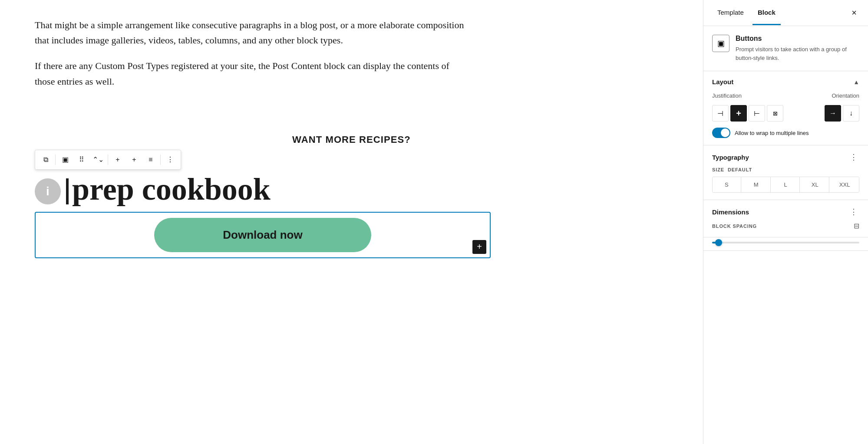 The width and height of the screenshot is (868, 444). I want to click on panel-close-button: ×, so click(854, 13).